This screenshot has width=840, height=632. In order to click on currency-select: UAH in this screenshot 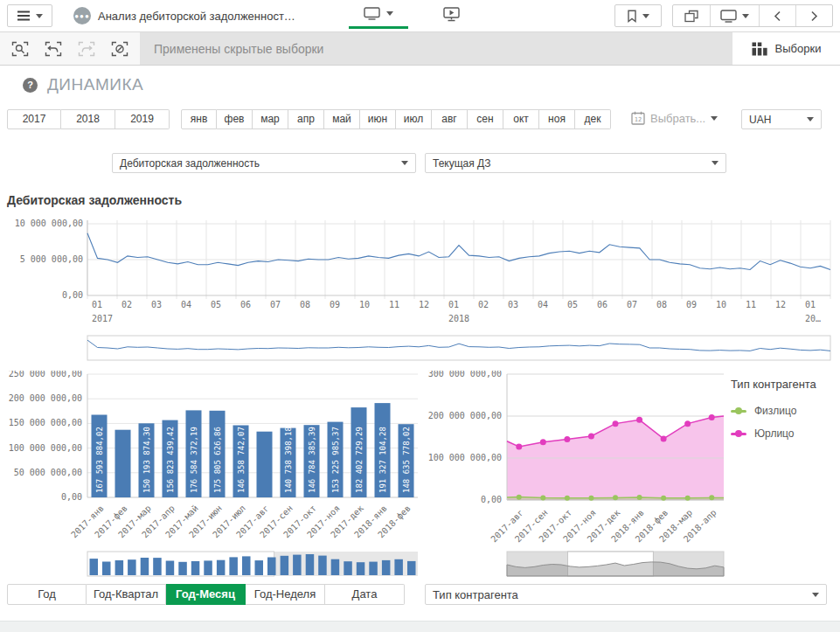, I will do `click(781, 119)`.